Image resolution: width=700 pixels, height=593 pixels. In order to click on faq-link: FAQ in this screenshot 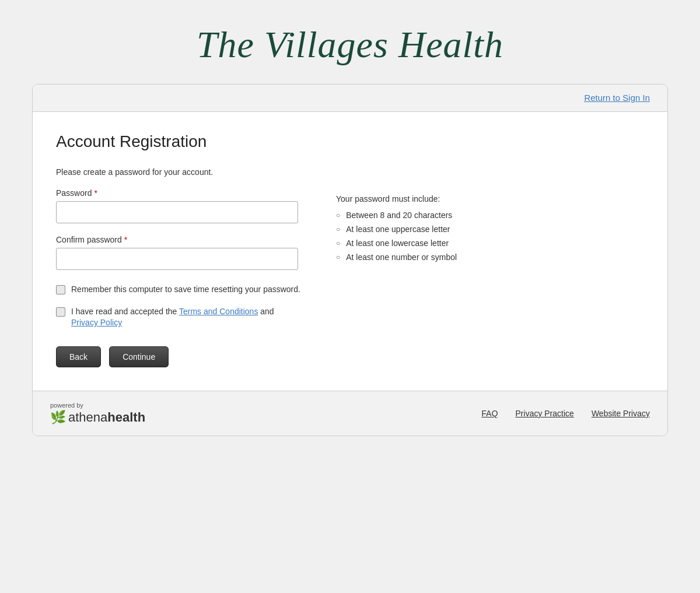, I will do `click(490, 413)`.